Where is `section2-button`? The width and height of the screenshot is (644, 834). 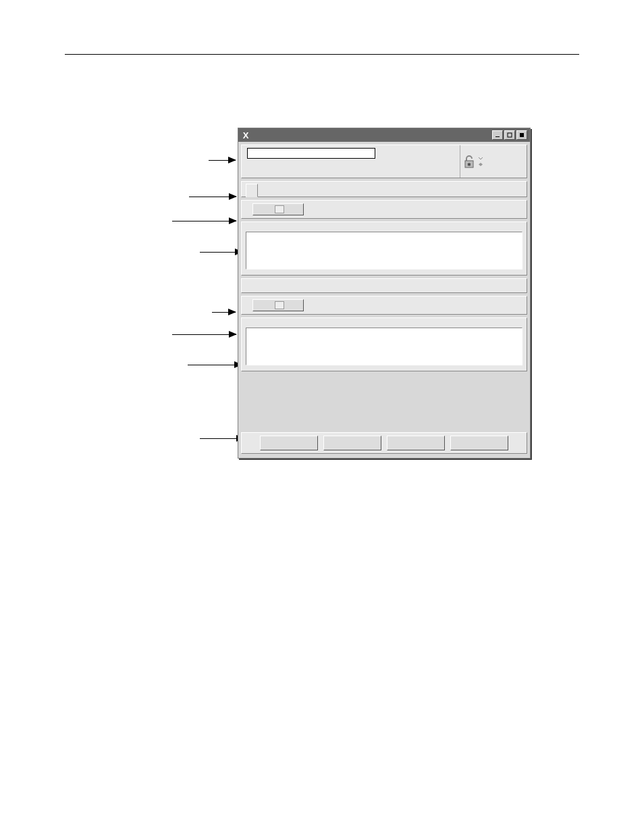
section2-button is located at coordinates (278, 305).